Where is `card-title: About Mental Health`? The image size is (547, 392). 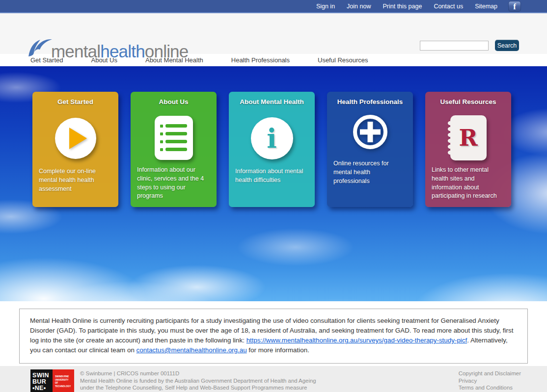
card-title: About Mental Health is located at coordinates (272, 102).